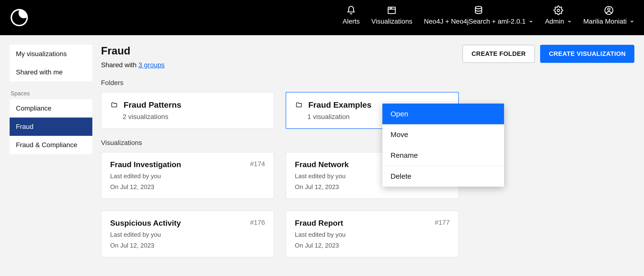 This screenshot has width=644, height=276. What do you see at coordinates (609, 11) in the screenshot?
I see `user-icon` at bounding box center [609, 11].